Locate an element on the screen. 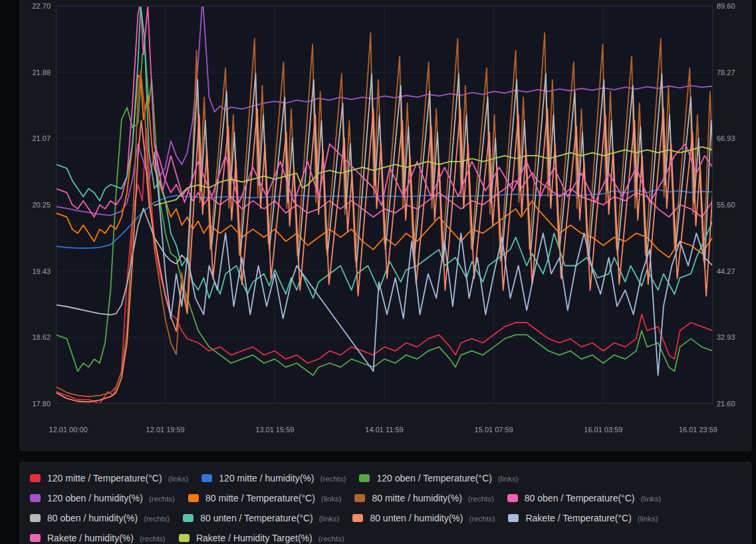 This screenshot has height=544, width=756. x-axis-tick: 14.01 11:59 is located at coordinates (384, 430).